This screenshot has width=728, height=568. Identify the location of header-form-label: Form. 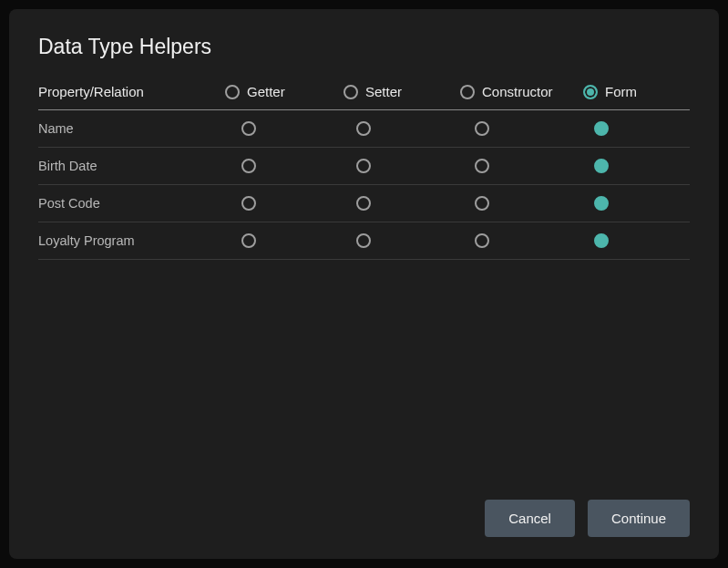
(621, 91).